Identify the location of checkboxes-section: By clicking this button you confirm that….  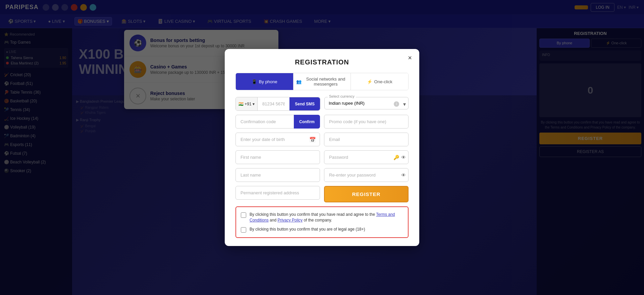
(322, 222).